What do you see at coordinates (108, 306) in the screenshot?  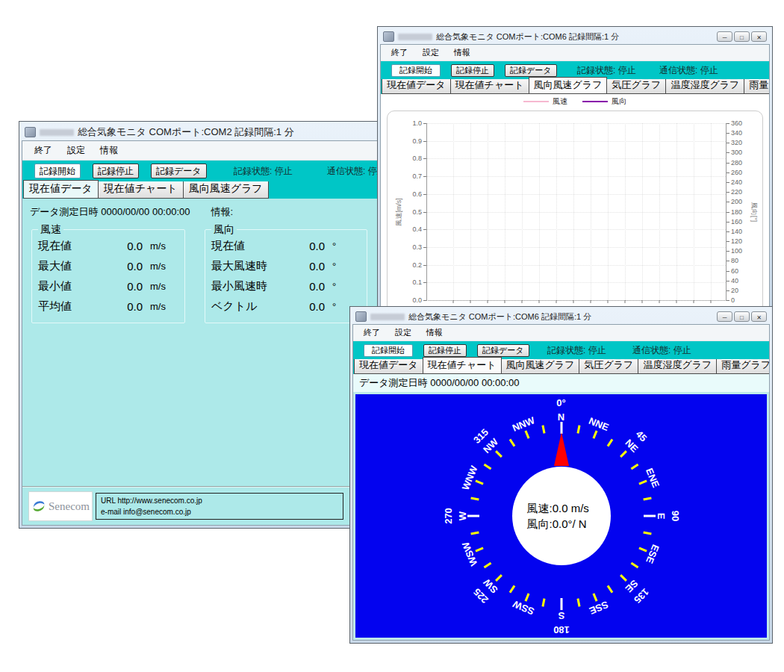 I see `measurement-row: 平均値 0.0 m/s` at bounding box center [108, 306].